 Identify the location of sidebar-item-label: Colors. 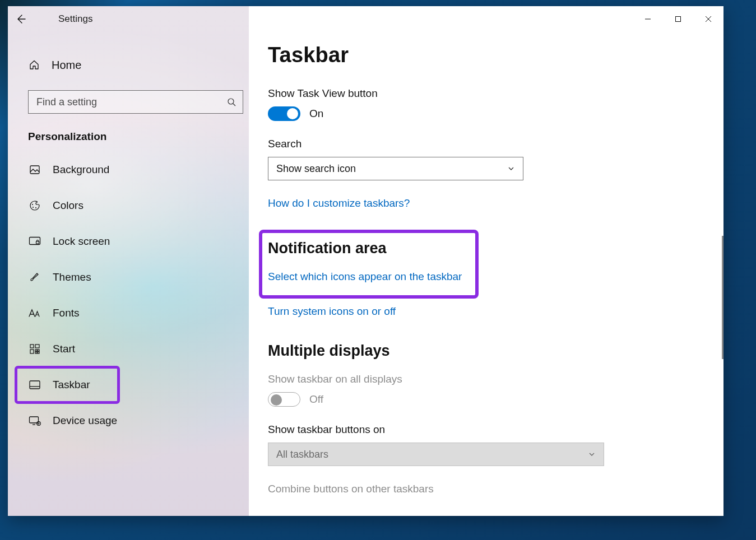
(68, 206).